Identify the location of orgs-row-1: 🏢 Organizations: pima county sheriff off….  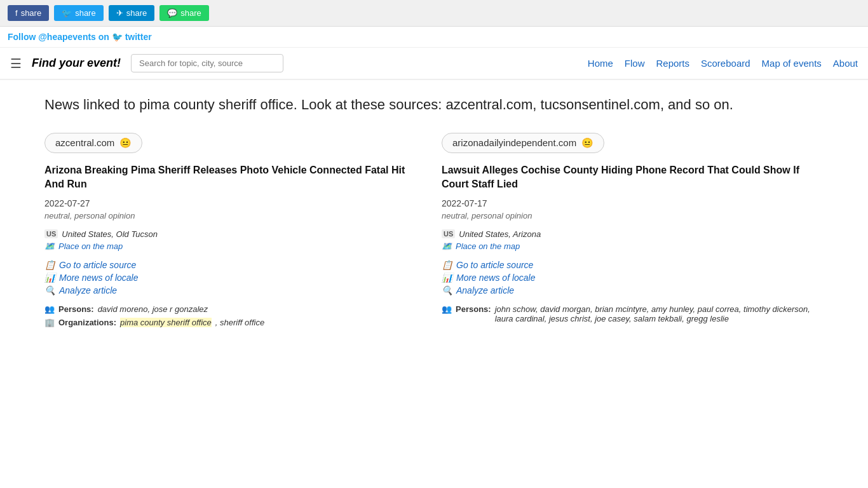
(235, 323).